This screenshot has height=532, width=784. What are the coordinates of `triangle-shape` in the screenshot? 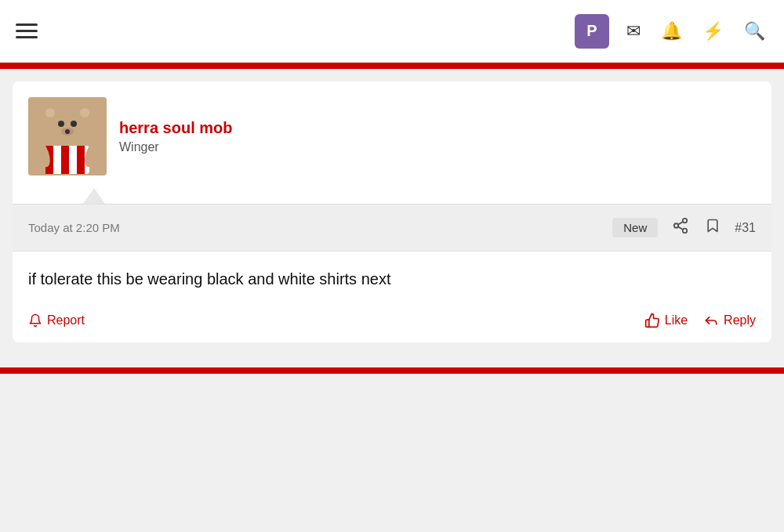 It's located at (94, 196).